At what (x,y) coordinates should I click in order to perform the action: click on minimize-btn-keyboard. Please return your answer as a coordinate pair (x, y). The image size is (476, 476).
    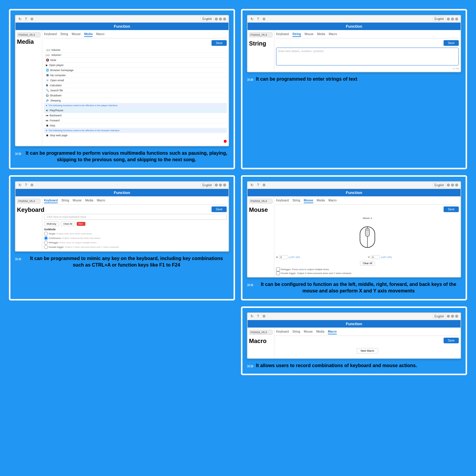
    Looking at the image, I should click on (216, 185).